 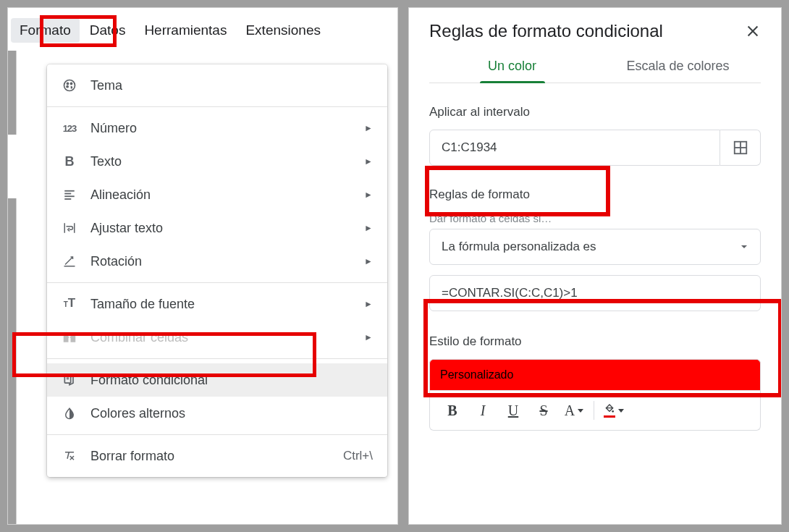 What do you see at coordinates (595, 410) in the screenshot?
I see `style-toolbar: B I U S A` at bounding box center [595, 410].